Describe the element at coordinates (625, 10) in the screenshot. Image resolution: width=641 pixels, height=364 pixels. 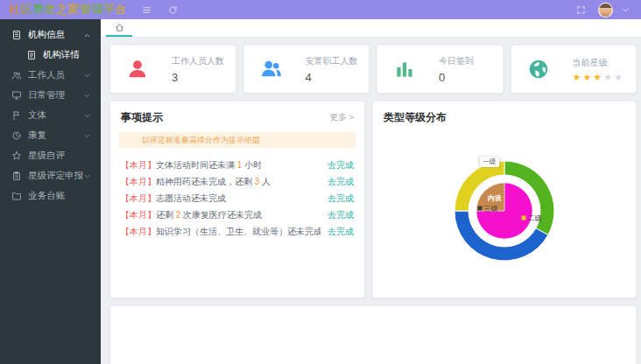
I see `user-menu-chevron-icon` at that location.